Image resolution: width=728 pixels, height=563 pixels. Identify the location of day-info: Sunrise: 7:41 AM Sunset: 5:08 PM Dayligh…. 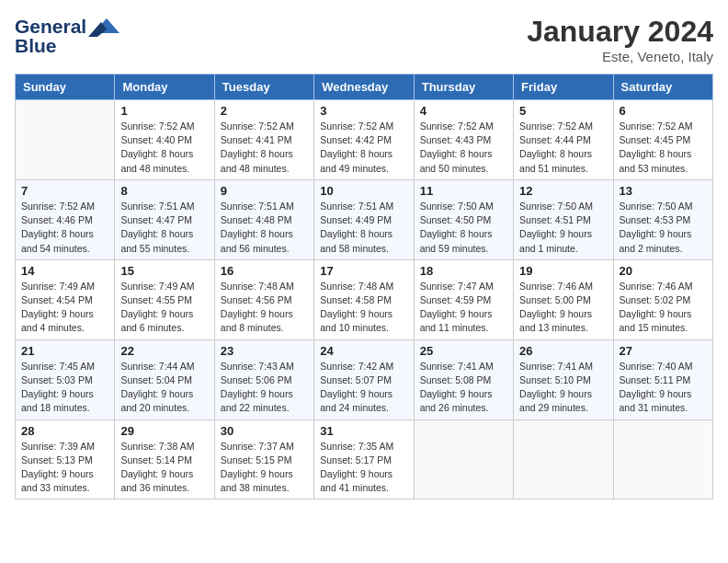
(463, 388).